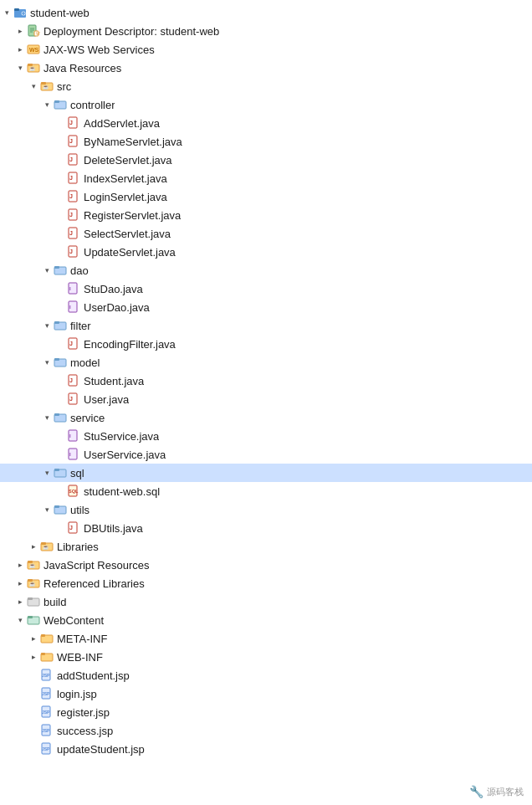  I want to click on tree-item-student-web-sql: SQLstudent-web.sql, so click(266, 491).